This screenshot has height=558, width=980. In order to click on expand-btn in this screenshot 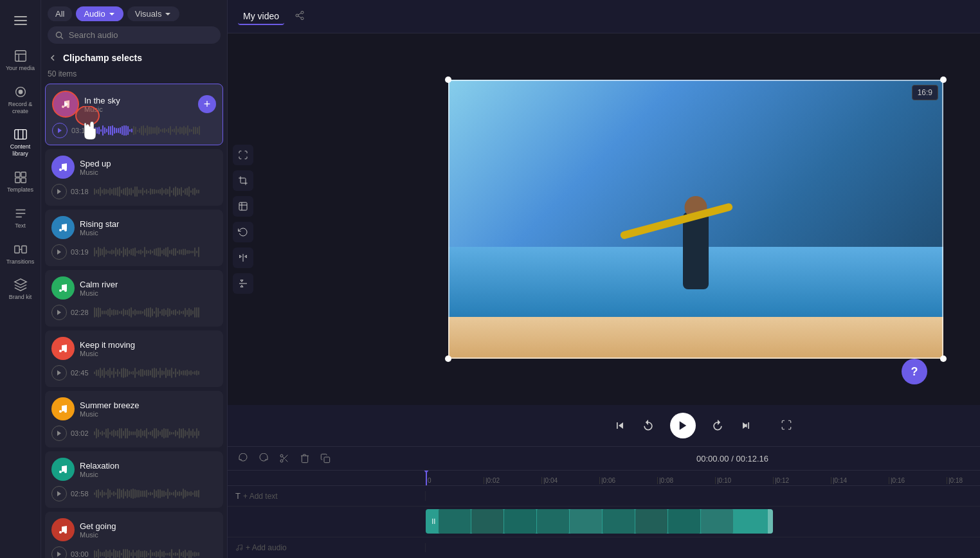, I will do `click(786, 426)`.